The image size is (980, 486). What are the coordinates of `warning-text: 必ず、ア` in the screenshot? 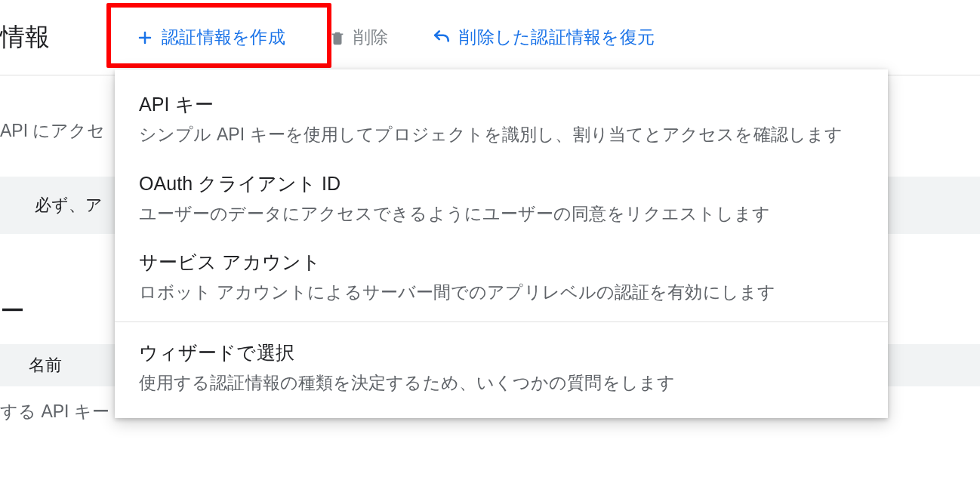 It's located at (51, 205).